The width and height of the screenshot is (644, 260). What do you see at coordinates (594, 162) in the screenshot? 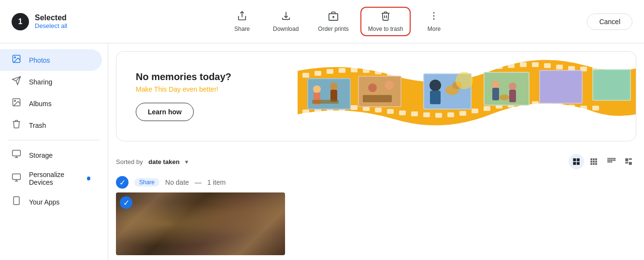
I see `view-medium-button` at bounding box center [594, 162].